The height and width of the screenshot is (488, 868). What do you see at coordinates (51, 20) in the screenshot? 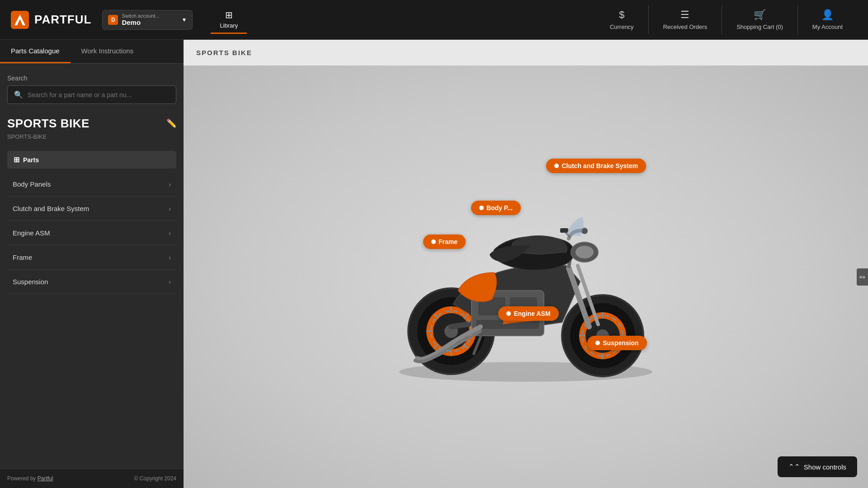
I see `logo-area: PARTFUL` at bounding box center [51, 20].